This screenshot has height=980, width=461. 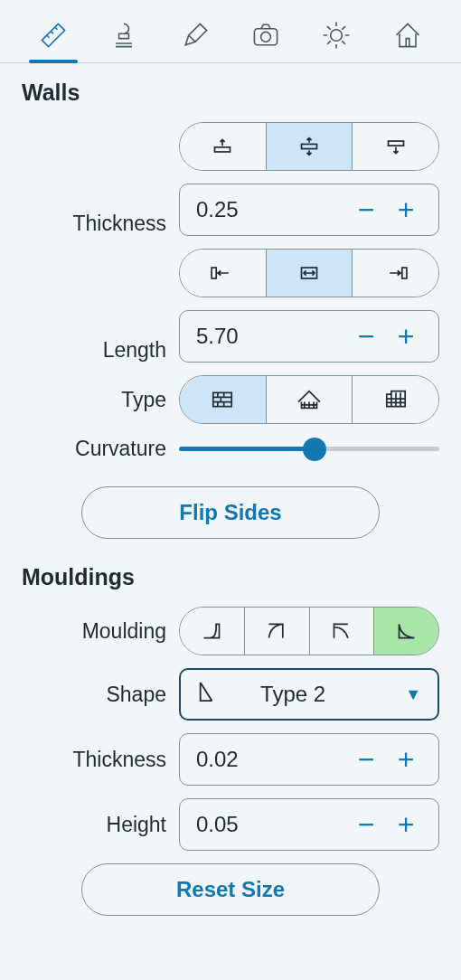 I want to click on tab-camera, so click(x=266, y=35).